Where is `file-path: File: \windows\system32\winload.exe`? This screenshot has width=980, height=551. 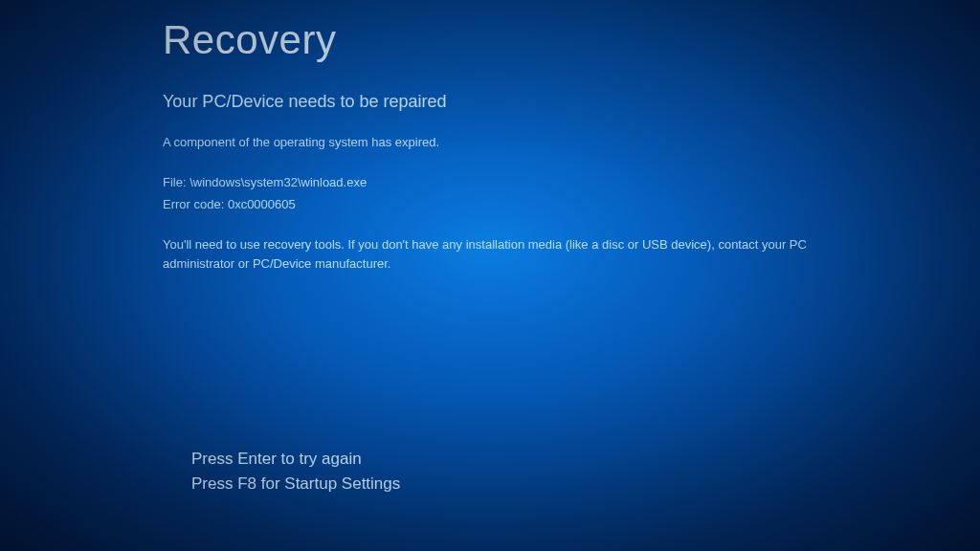
file-path: File: \windows\system32\winload.exe is located at coordinates (526, 183).